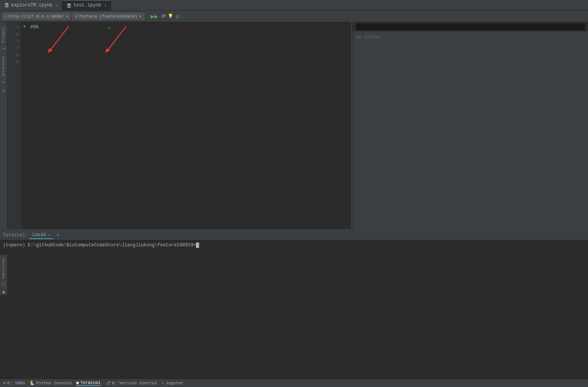 The height and width of the screenshot is (387, 588). I want to click on status-terminal-label: Terminal, so click(90, 383).